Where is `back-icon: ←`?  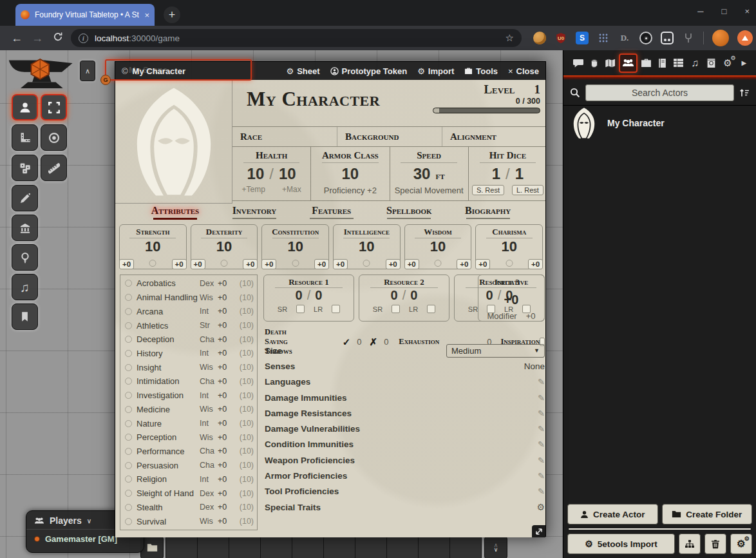
back-icon: ← is located at coordinates (17, 39).